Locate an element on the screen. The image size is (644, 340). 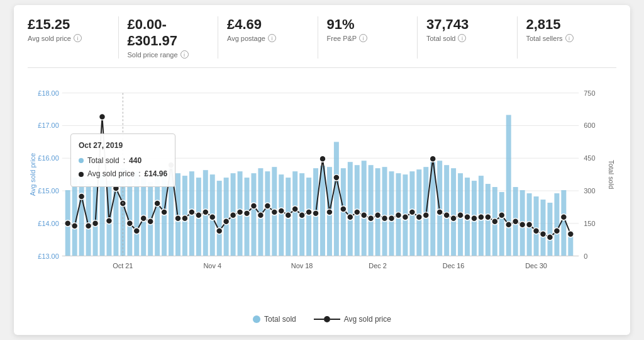
svg-text: Oct 21 is located at coordinates (123, 266).